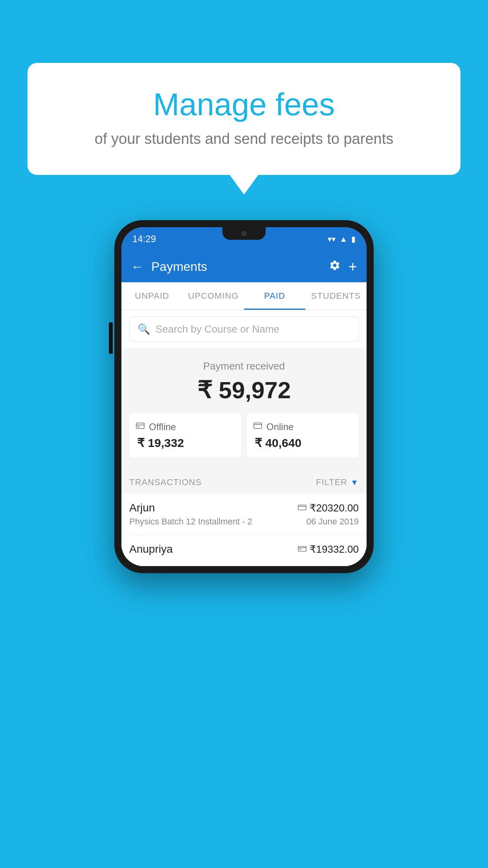  I want to click on filter-label: FILTER, so click(332, 482).